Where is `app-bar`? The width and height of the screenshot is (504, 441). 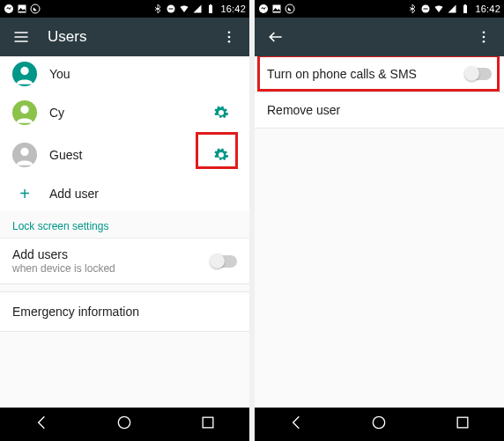
app-bar is located at coordinates (379, 37).